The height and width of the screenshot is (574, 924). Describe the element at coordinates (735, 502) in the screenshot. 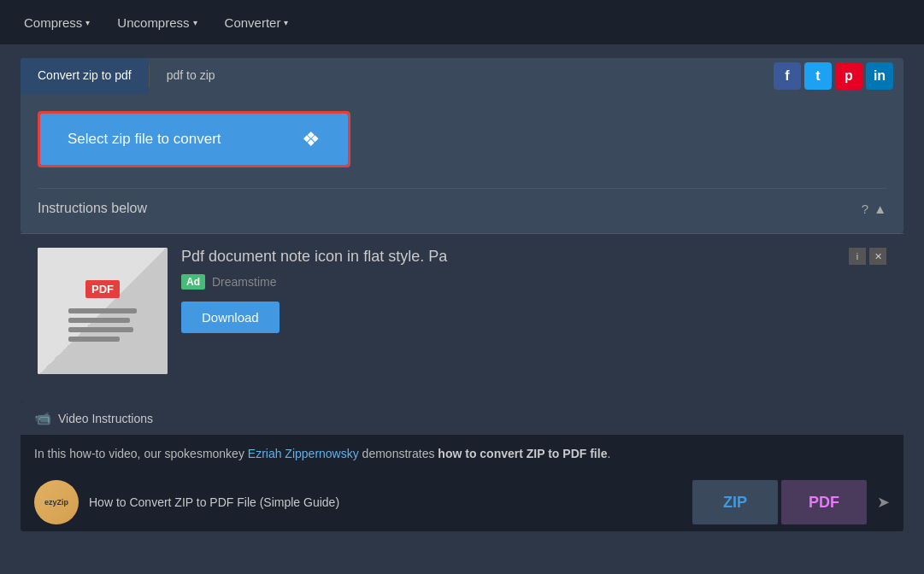

I see `zip-thumb: ZIP` at that location.